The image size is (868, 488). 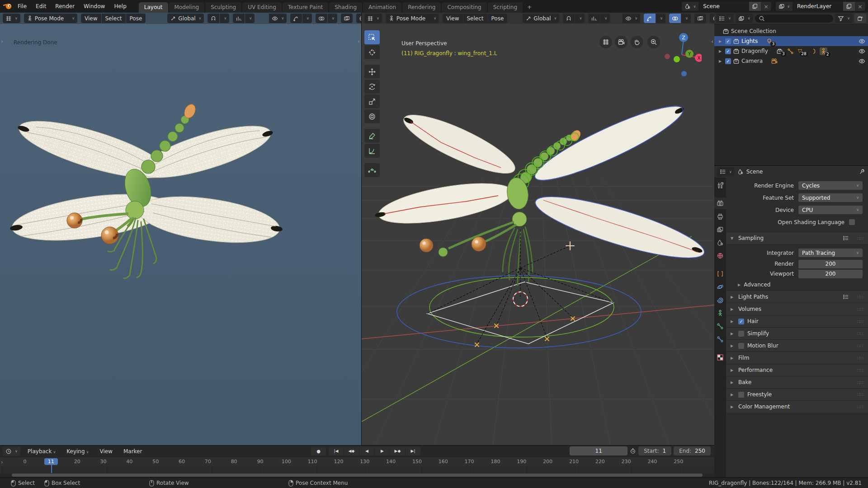 What do you see at coordinates (860, 6) in the screenshot?
I see `remove-view-layer-button: ×` at bounding box center [860, 6].